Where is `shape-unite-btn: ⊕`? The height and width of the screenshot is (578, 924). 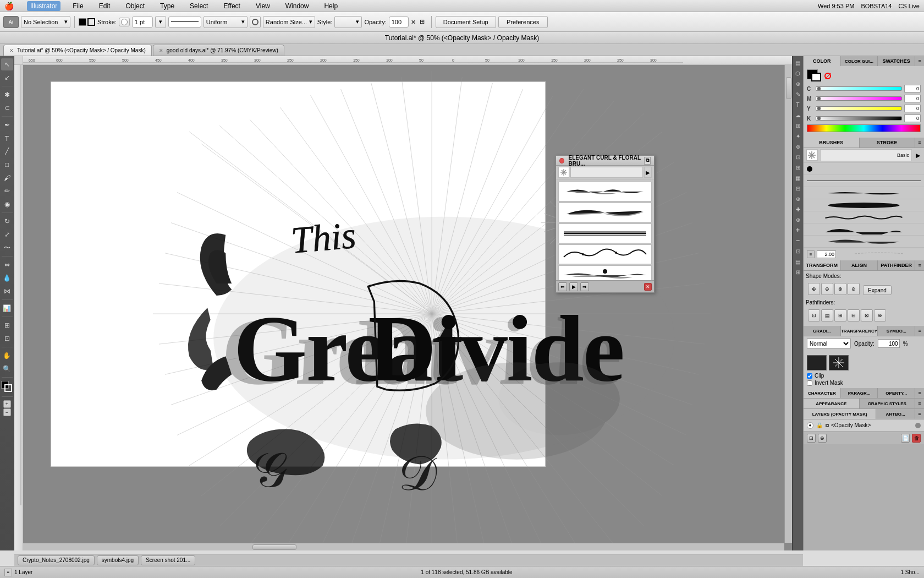
shape-unite-btn: ⊕ is located at coordinates (814, 289).